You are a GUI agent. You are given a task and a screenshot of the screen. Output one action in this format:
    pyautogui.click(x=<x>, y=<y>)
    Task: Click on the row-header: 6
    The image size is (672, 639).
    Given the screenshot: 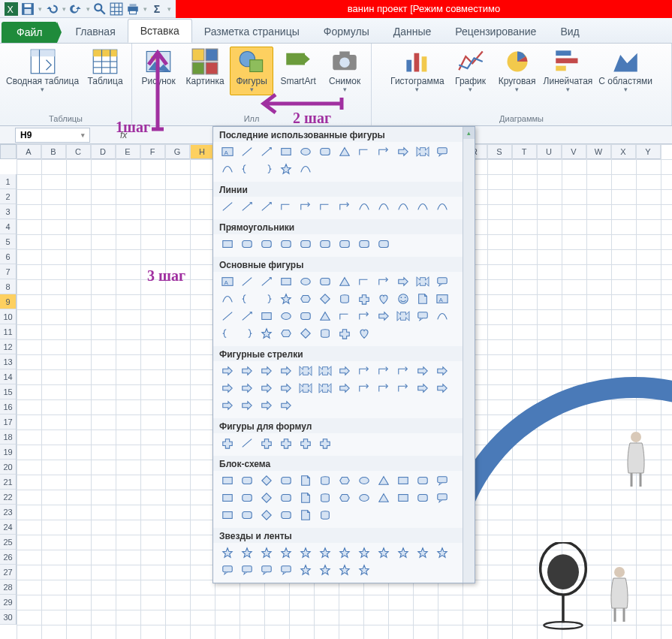 What is the action you would take?
    pyautogui.click(x=8, y=257)
    